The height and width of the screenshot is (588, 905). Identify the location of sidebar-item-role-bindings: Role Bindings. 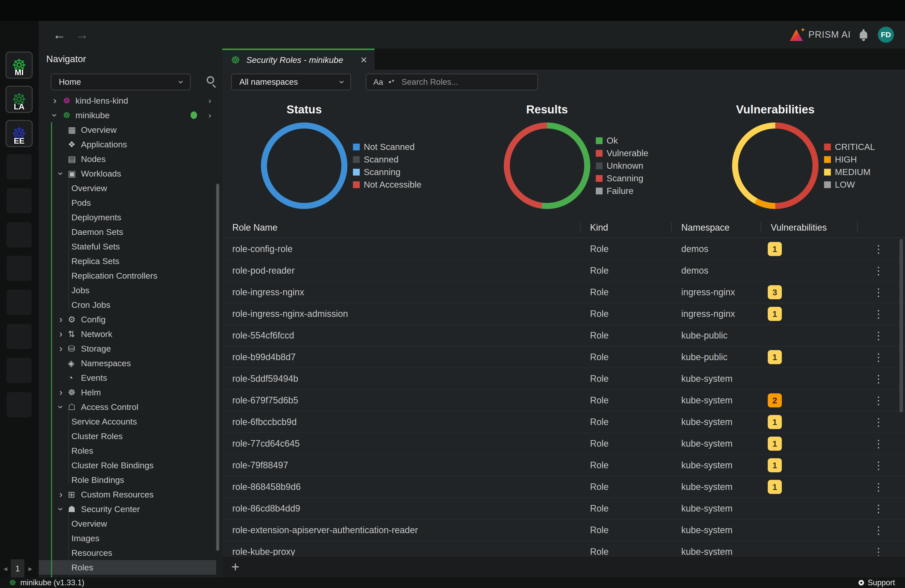
(130, 480).